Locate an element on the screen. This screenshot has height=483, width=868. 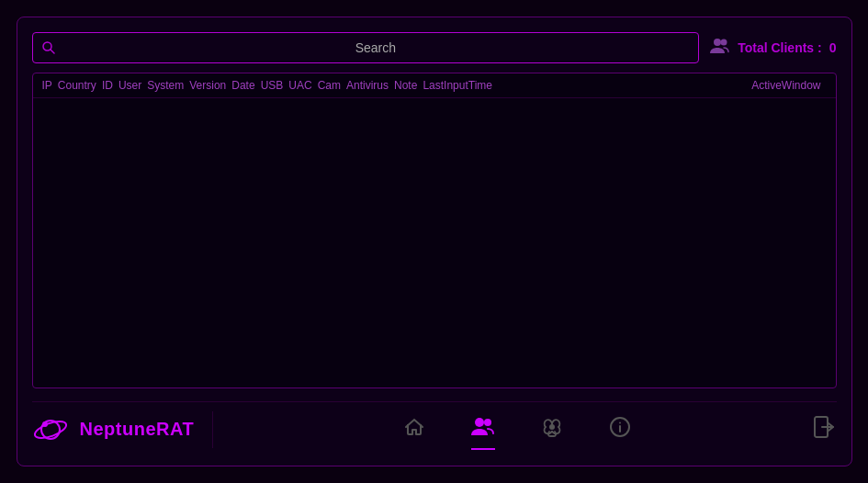
nav-items is located at coordinates (517, 430).